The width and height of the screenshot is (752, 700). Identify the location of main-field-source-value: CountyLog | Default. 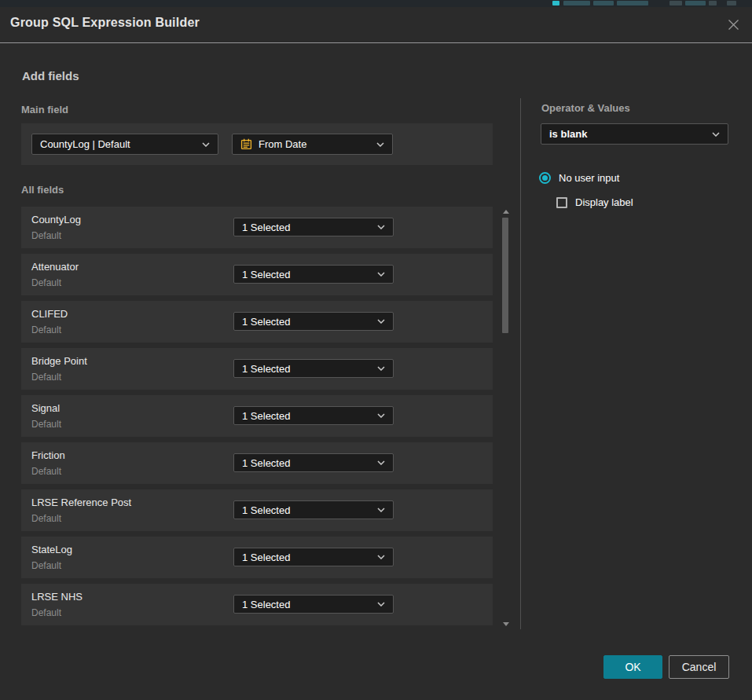
(118, 145).